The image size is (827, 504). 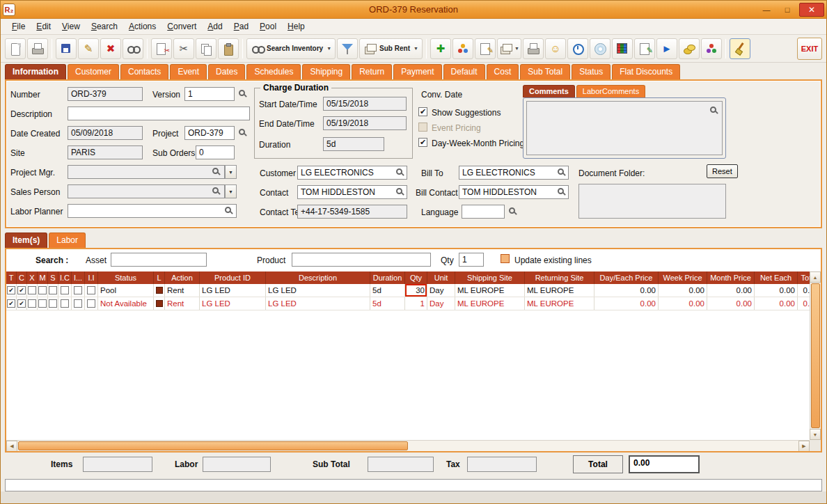 What do you see at coordinates (268, 26) in the screenshot?
I see `menu-pool: Pool` at bounding box center [268, 26].